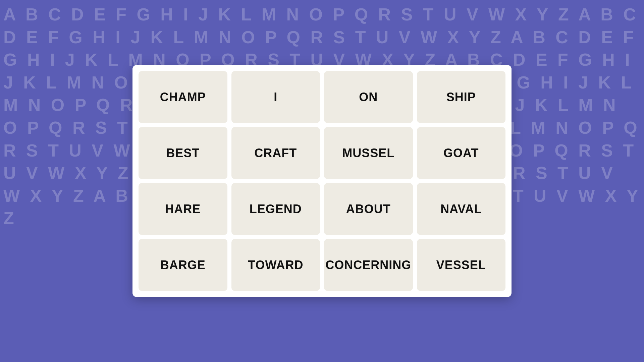 The height and width of the screenshot is (362, 644). I want to click on cell-naval: NAVAL, so click(462, 209).